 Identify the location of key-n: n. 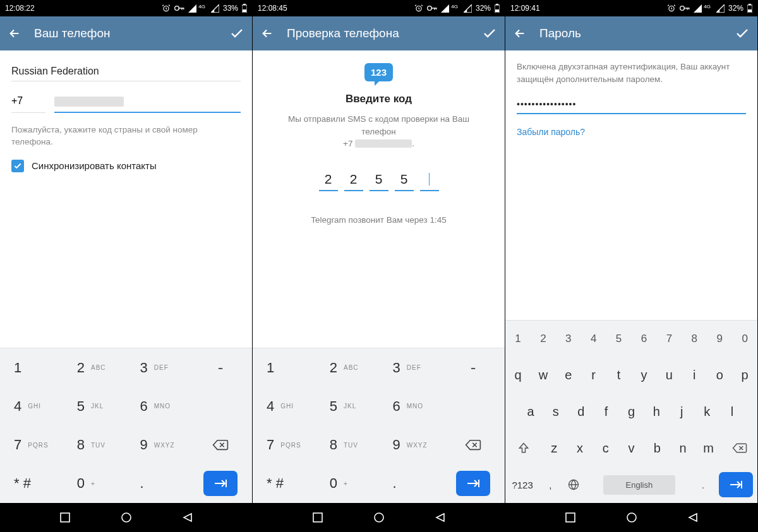
(683, 448).